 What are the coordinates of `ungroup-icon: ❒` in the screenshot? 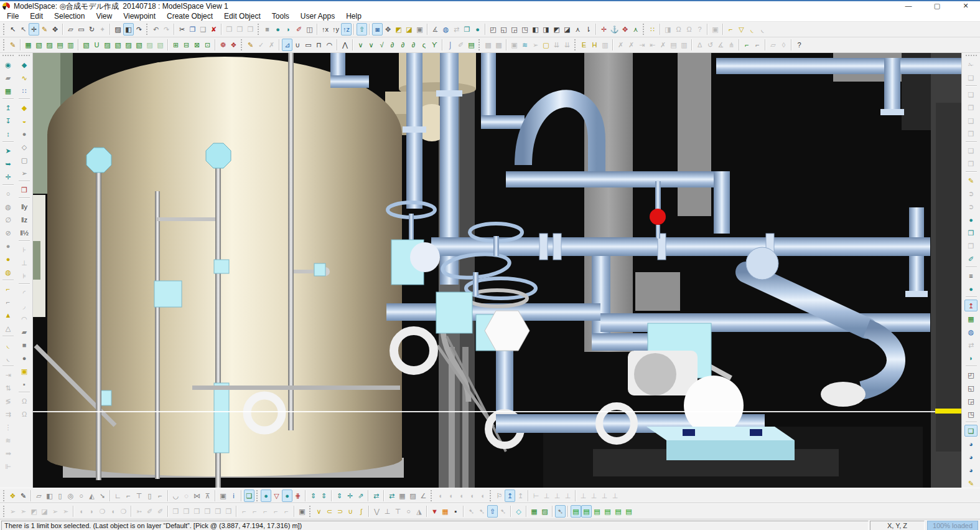 It's located at (240, 29).